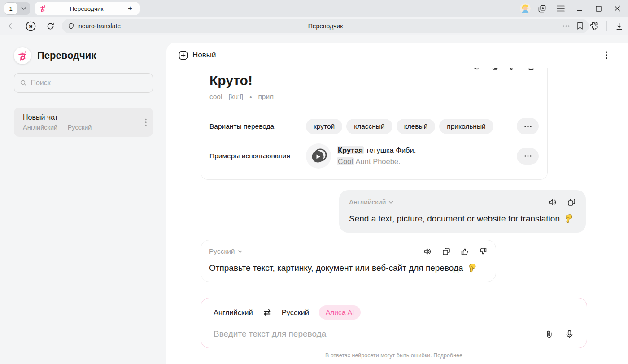 Image resolution: width=628 pixels, height=364 pixels. What do you see at coordinates (326, 26) in the screenshot?
I see `address-page-title: Переводчик` at bounding box center [326, 26].